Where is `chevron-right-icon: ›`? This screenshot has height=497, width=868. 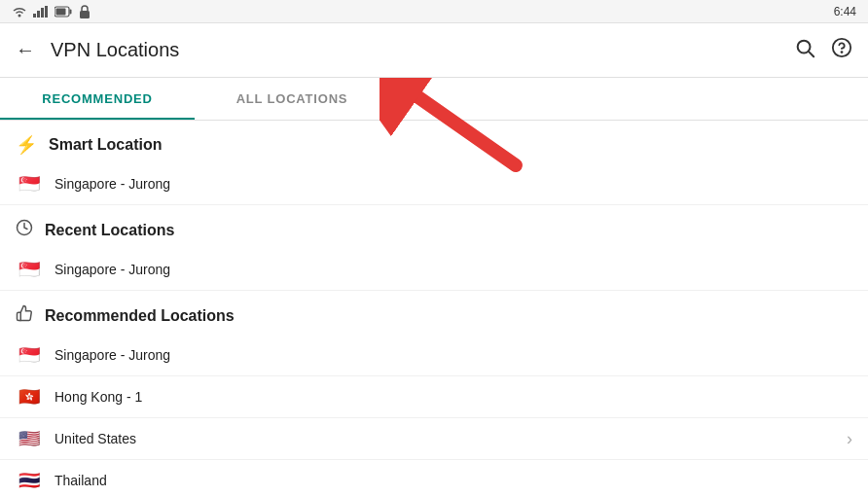
chevron-right-icon: › is located at coordinates (850, 440).